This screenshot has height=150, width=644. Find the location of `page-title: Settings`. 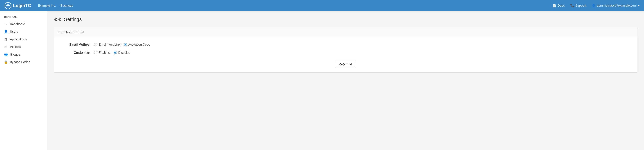

page-title: Settings is located at coordinates (73, 20).